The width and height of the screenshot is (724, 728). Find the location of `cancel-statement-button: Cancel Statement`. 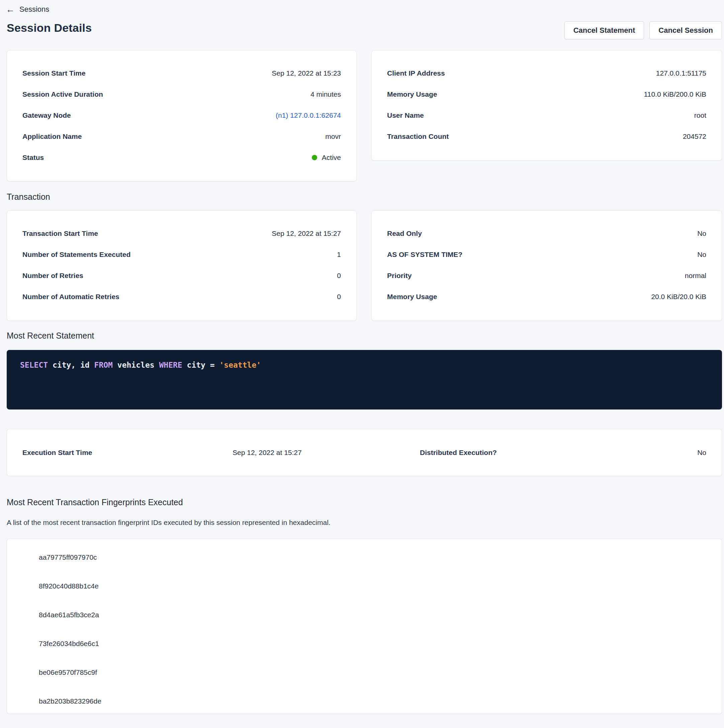

cancel-statement-button: Cancel Statement is located at coordinates (605, 31).